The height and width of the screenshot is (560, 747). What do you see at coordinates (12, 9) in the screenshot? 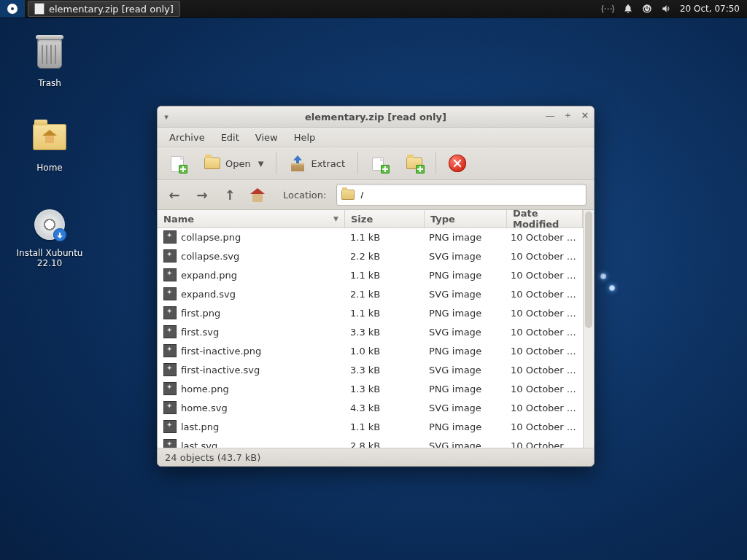
I see `applications-menu` at bounding box center [12, 9].